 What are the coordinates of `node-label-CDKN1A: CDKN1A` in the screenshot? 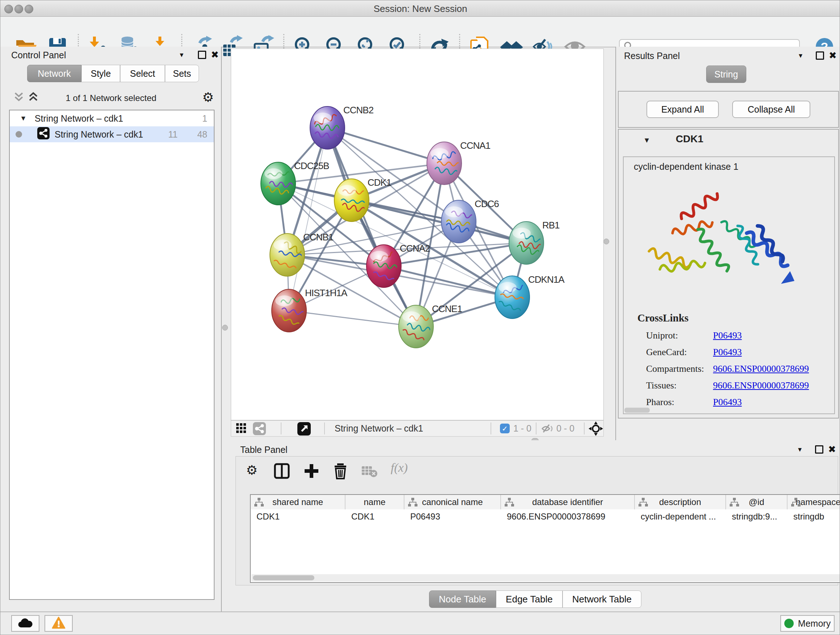 It's located at (546, 280).